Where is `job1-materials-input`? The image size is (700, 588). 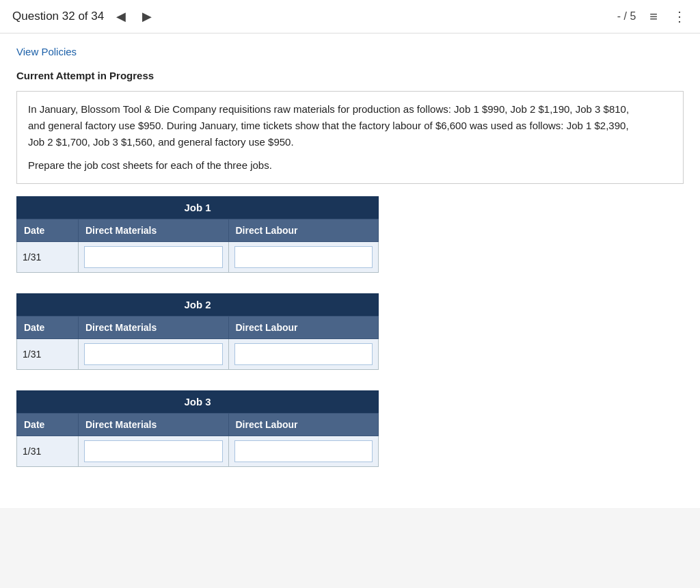
job1-materials-input is located at coordinates (153, 257).